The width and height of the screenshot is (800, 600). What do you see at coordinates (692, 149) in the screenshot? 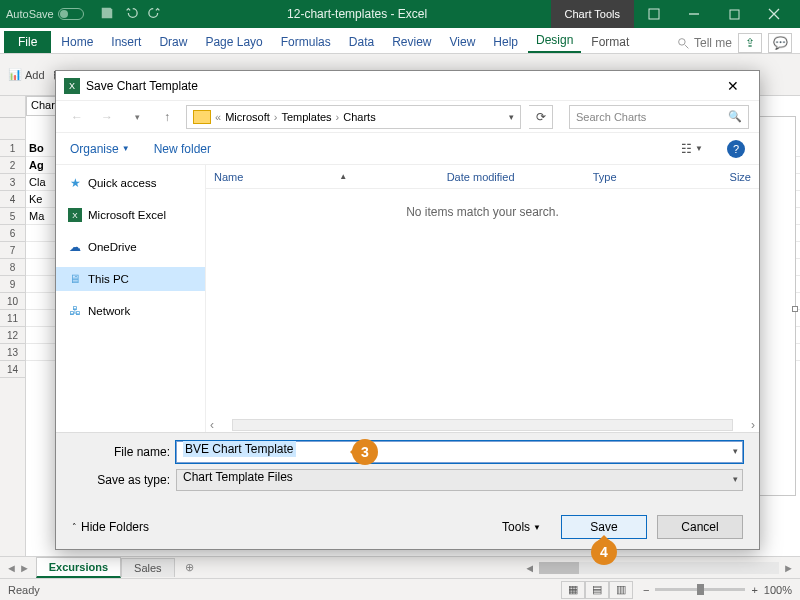
I see `view-options-icon: ☷ ▼` at bounding box center [692, 149].